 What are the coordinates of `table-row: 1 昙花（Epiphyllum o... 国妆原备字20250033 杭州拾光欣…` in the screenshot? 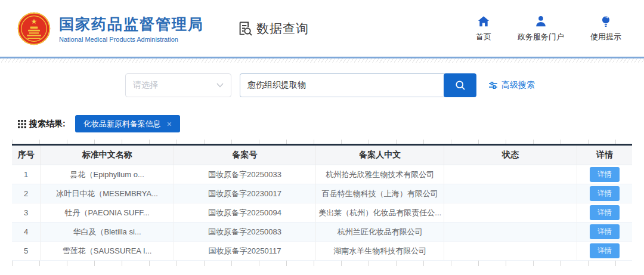 It's located at (322, 175).